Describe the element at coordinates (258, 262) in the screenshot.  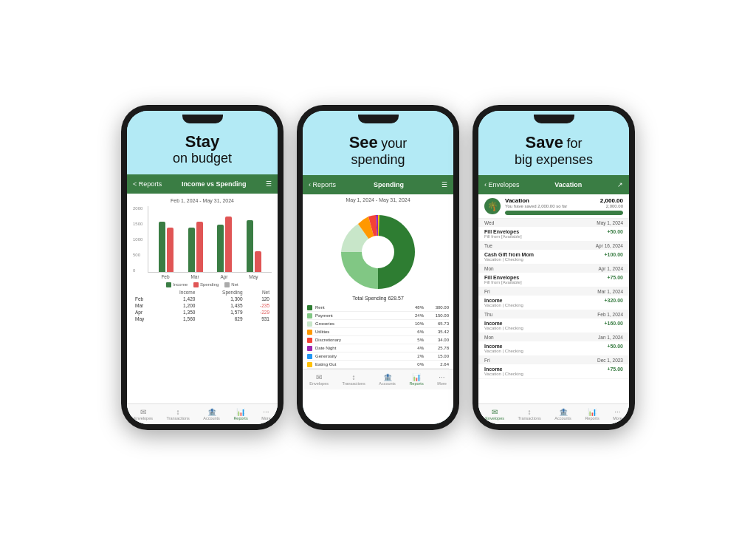
I see `bar-may-spending` at that location.